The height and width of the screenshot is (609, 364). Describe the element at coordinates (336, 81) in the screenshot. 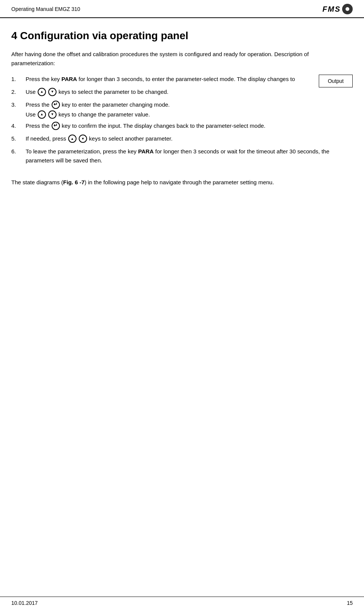

I see `output-box: Output` at that location.